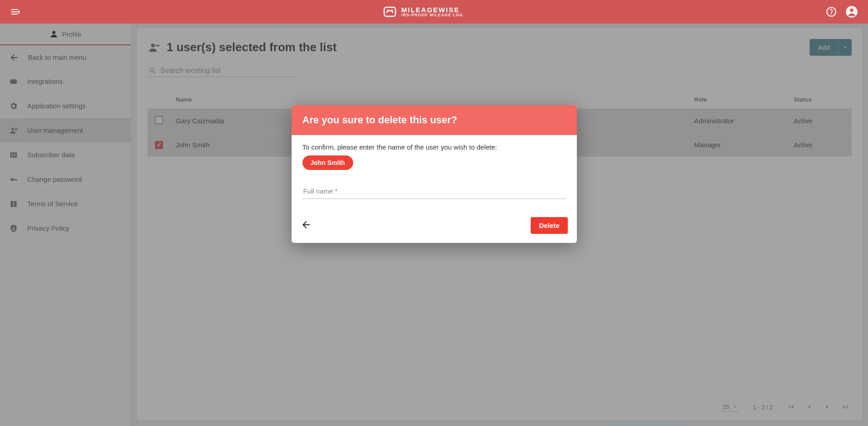 Image resolution: width=868 pixels, height=426 pixels. What do you see at coordinates (549, 226) in the screenshot?
I see `delete-button: Delete` at bounding box center [549, 226].